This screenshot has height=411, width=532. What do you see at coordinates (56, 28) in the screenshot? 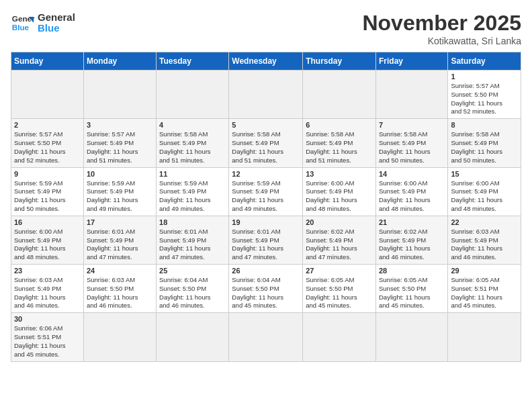
I see `logo-blue-text: Blue` at bounding box center [56, 28].